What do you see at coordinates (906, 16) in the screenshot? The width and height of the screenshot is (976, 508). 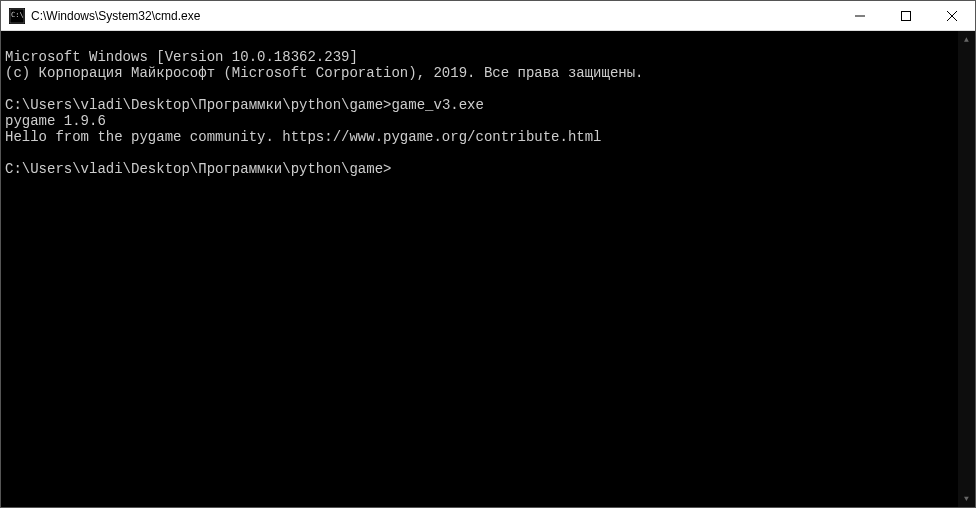 I see `maximize-button` at bounding box center [906, 16].